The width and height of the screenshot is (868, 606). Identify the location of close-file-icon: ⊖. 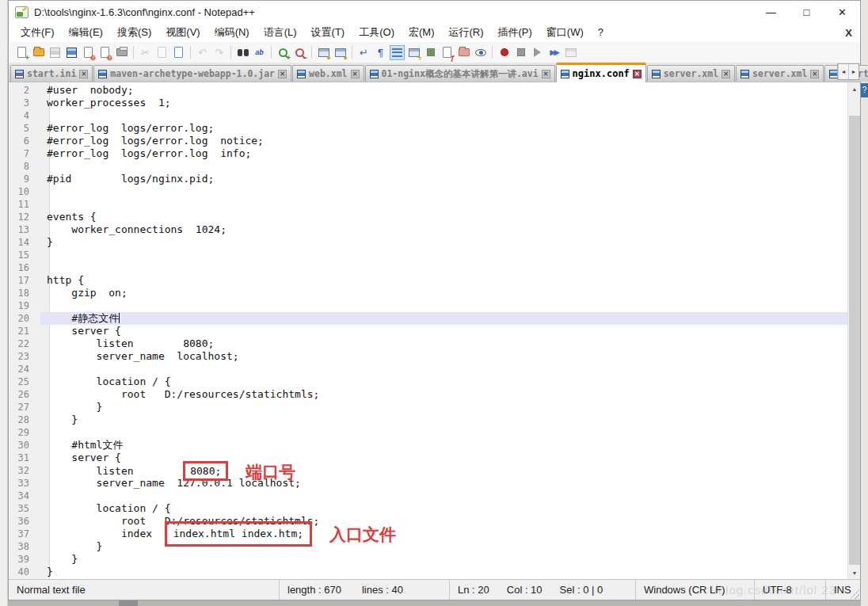
(89, 52).